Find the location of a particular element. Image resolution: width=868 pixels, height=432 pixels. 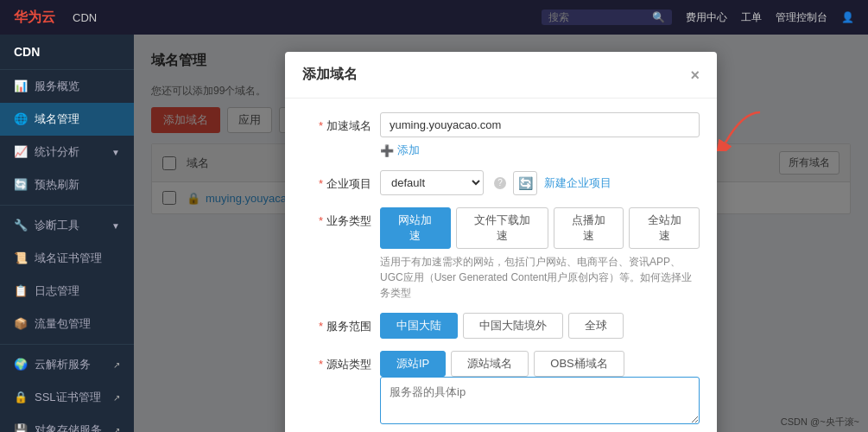

sidebar-item-dns: 🌍 云解析服务 ↗ is located at coordinates (67, 365).